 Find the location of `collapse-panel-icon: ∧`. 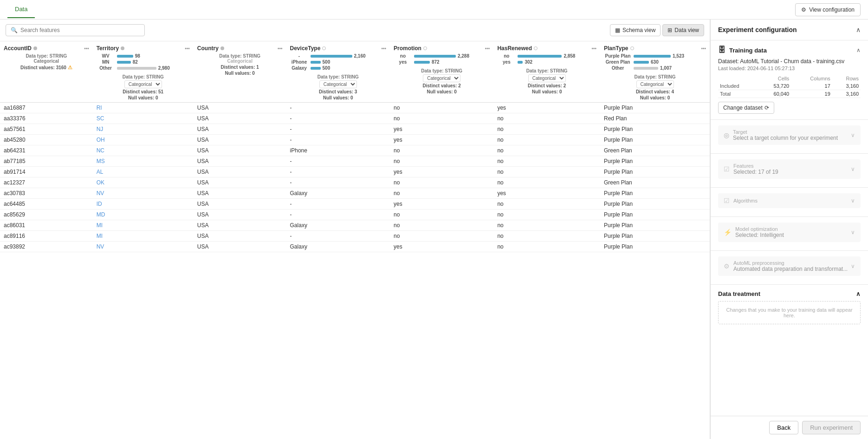

collapse-panel-icon: ∧ is located at coordinates (858, 30).